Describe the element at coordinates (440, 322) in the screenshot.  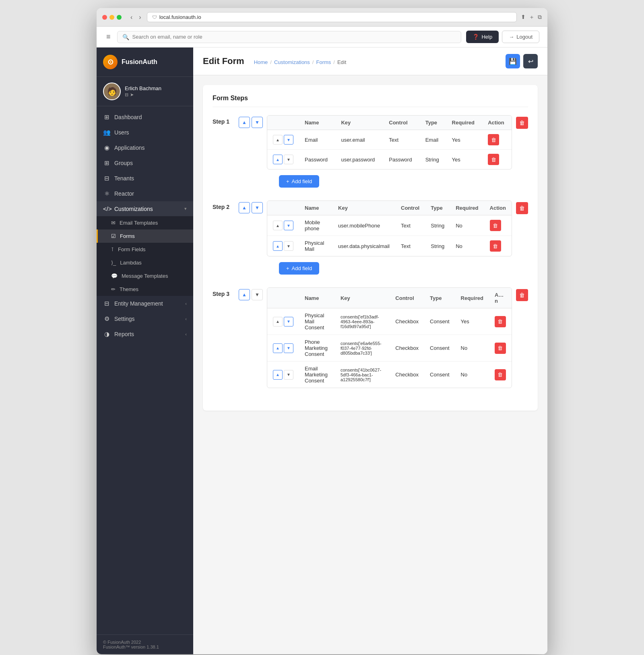
I see `field-type-cell: Consent` at that location.